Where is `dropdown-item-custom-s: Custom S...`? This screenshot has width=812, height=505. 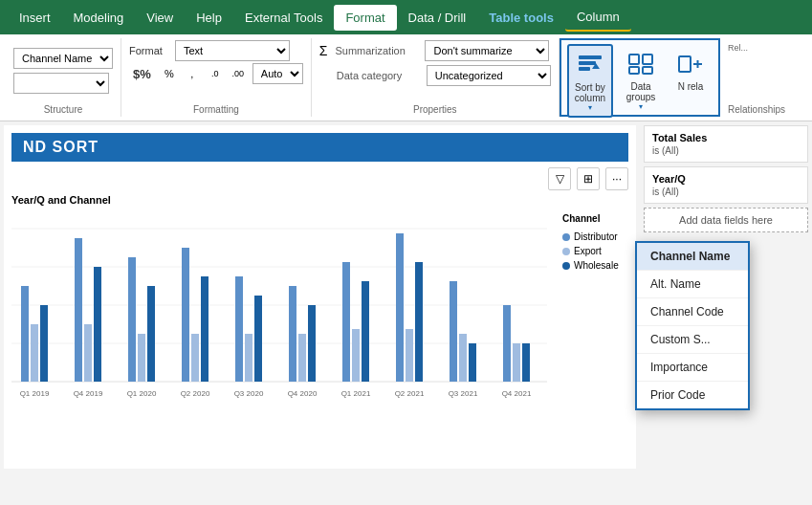
dropdown-item-custom-s: Custom S... is located at coordinates (692, 340).